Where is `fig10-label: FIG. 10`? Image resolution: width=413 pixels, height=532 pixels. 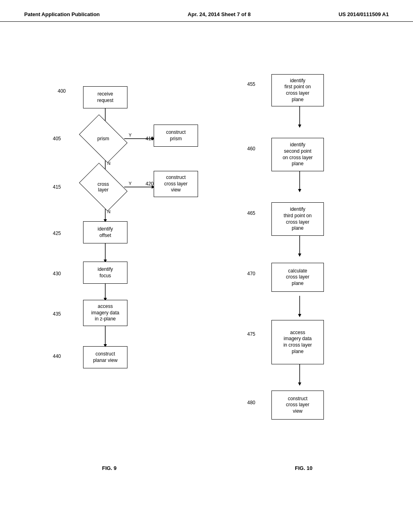
fig10-label: FIG. 10 is located at coordinates (304, 468).